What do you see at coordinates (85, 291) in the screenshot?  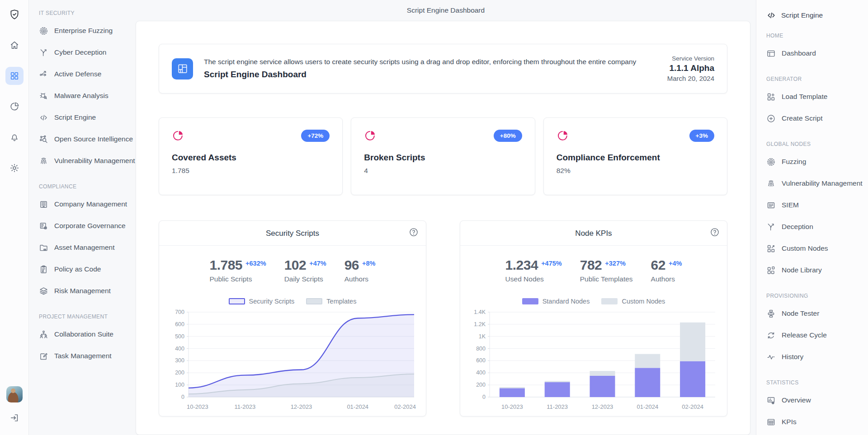 I see `sidebar-item-risk-management: Risk Management` at bounding box center [85, 291].